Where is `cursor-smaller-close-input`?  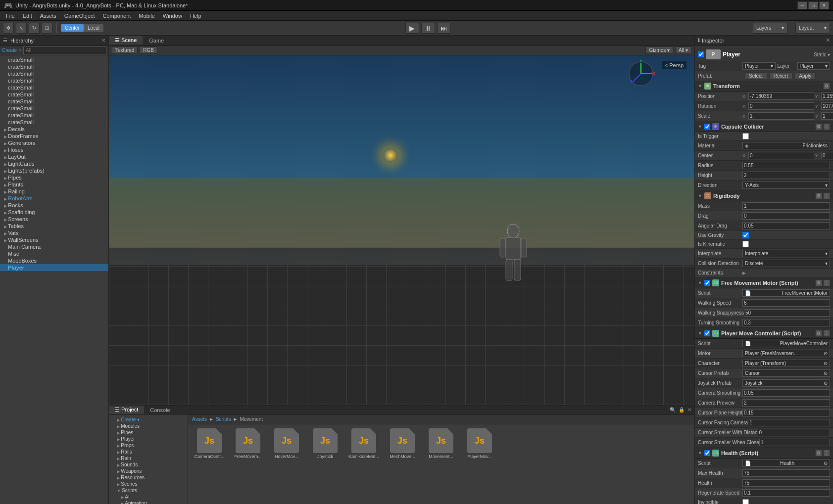
cursor-smaller-close-input is located at coordinates (795, 442).